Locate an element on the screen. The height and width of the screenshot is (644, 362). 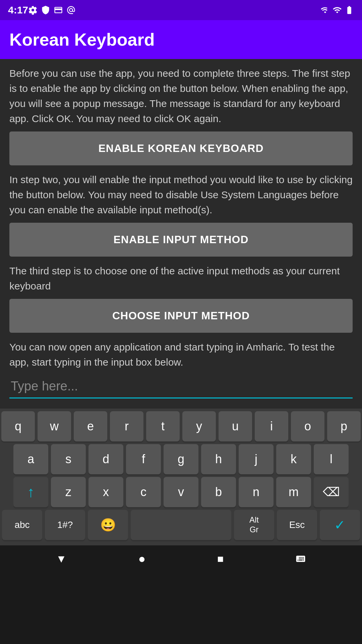
nav-back-button: ▼ is located at coordinates (61, 559).